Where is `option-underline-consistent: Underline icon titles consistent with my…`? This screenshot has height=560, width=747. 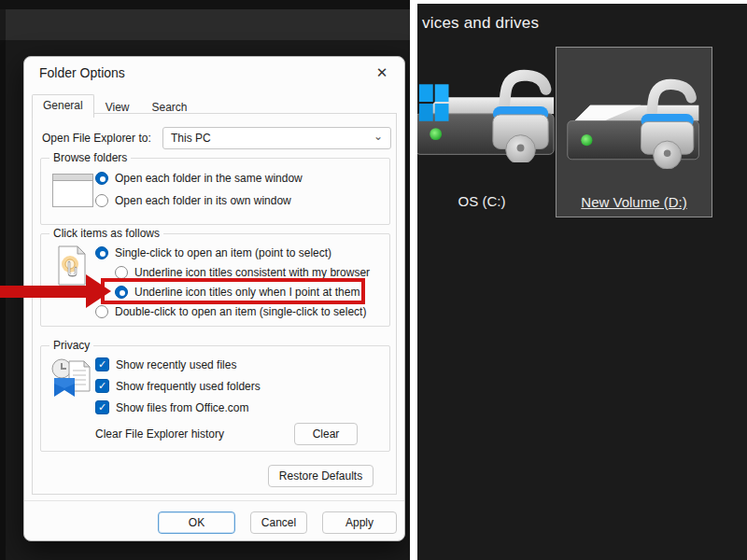
option-underline-consistent: Underline icon titles consistent with my… is located at coordinates (243, 273).